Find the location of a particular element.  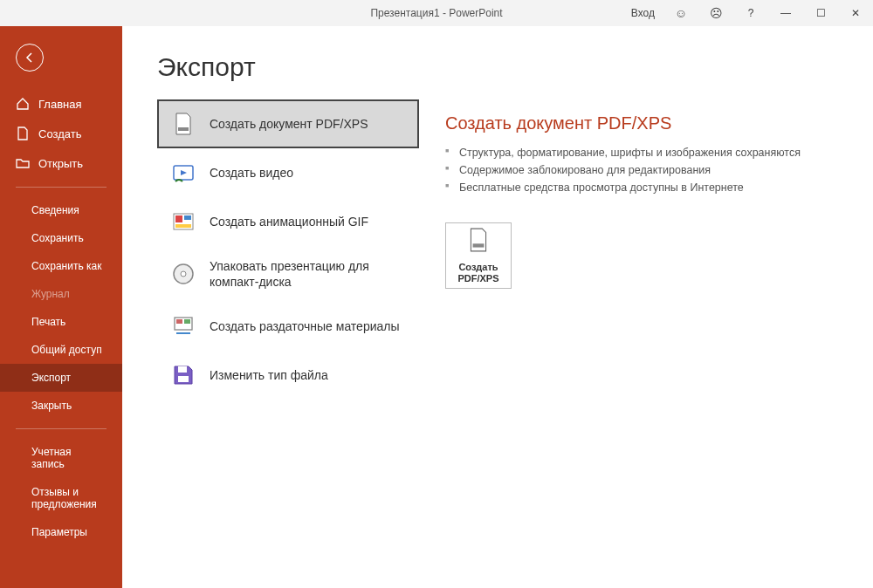

nav-open-label: Открыть is located at coordinates (61, 164).